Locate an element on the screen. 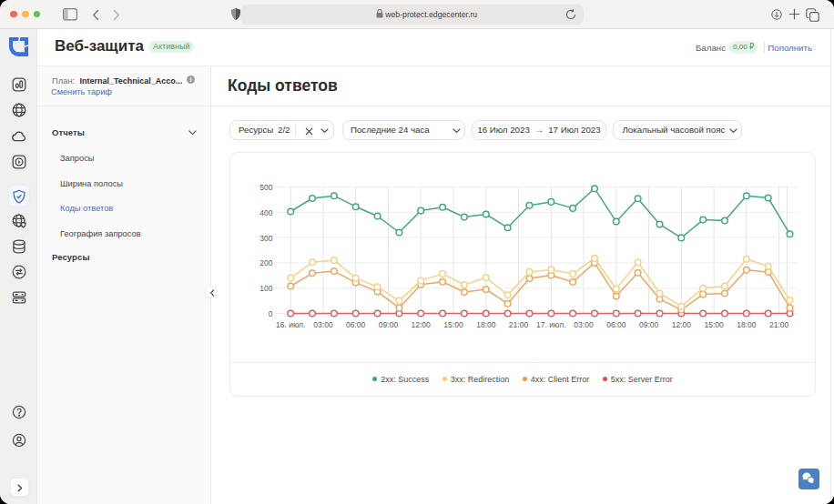  svg-text: 300 is located at coordinates (266, 238).